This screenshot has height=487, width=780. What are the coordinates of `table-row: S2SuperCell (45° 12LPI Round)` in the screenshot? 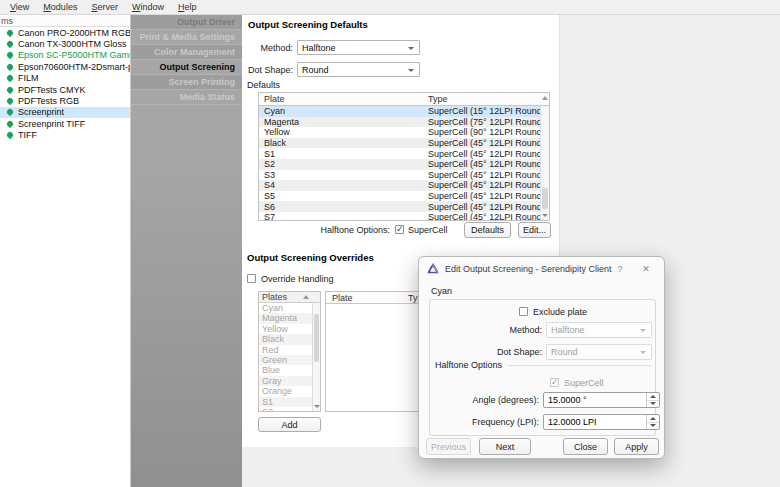 It's located at (404, 164).